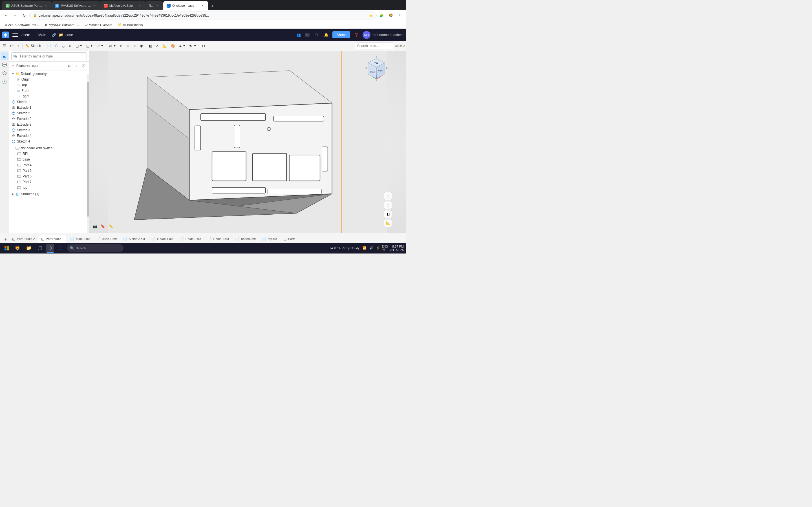 The image size is (812, 507). I want to click on filter-input, so click(49, 56).